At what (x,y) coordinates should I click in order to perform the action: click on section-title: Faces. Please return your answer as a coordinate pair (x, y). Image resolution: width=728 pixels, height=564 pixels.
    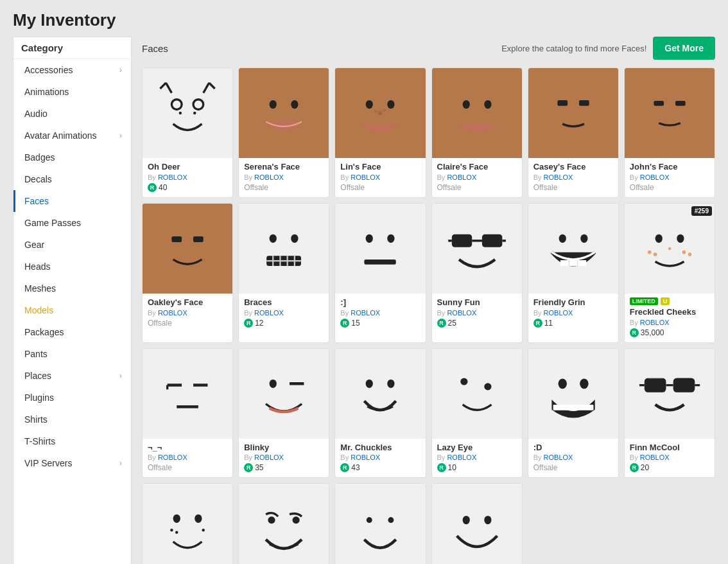
    Looking at the image, I should click on (155, 49).